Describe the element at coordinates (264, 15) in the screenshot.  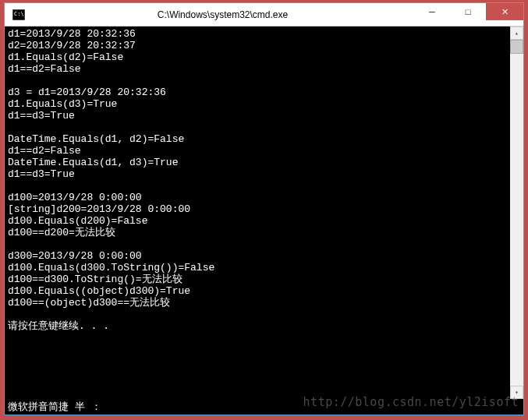
I see `titlebar: C:\ C:\Windows\system32\cmd.exe ─ □ ✕` at that location.